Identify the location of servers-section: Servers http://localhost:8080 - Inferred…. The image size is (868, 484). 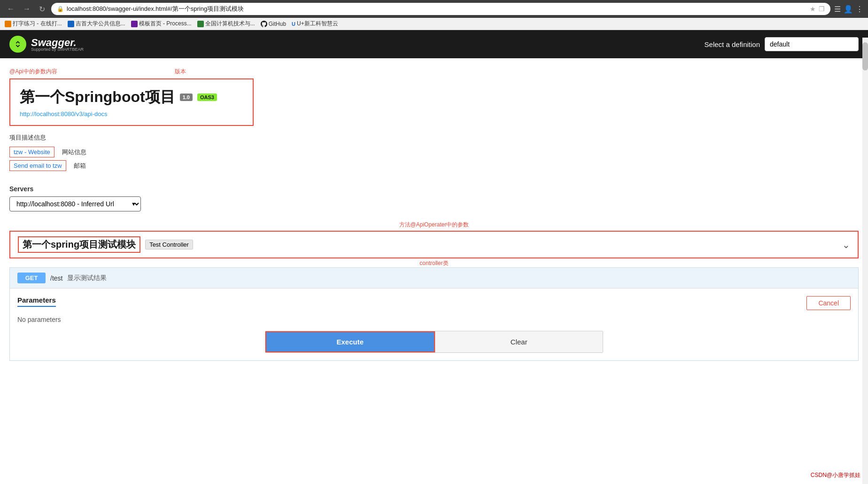
(434, 198).